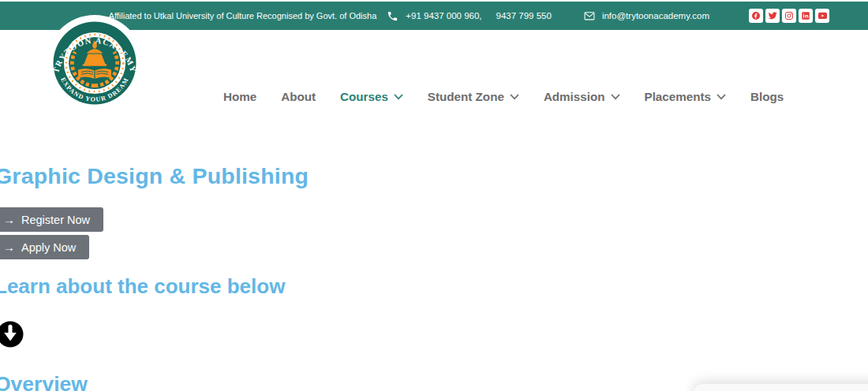 The height and width of the screenshot is (391, 868). What do you see at coordinates (789, 16) in the screenshot?
I see `instagram-icon` at bounding box center [789, 16].